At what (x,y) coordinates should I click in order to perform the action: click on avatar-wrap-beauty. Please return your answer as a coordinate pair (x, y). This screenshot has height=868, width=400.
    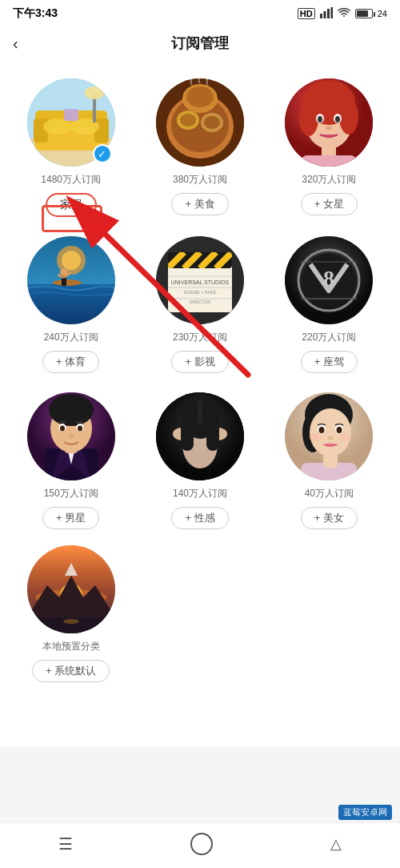
    Looking at the image, I should click on (329, 436).